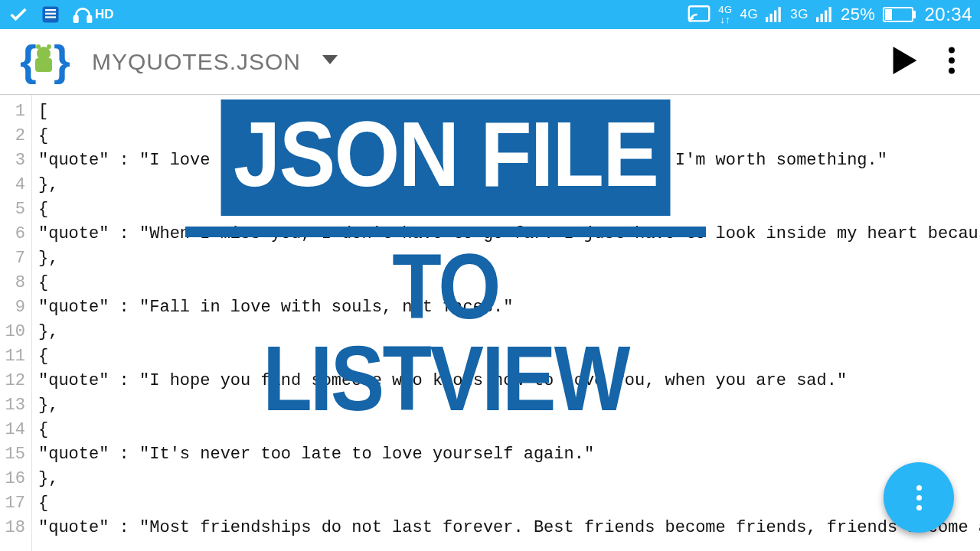 This screenshot has height=551, width=980. I want to click on file-title: MYQUOTES.JSON, so click(196, 62).